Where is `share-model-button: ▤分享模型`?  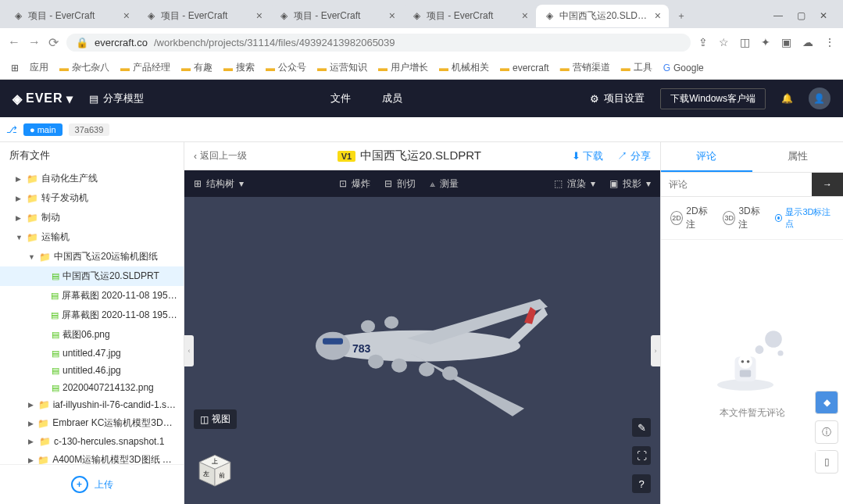
share-model-button: ▤分享模型 is located at coordinates (116, 98).